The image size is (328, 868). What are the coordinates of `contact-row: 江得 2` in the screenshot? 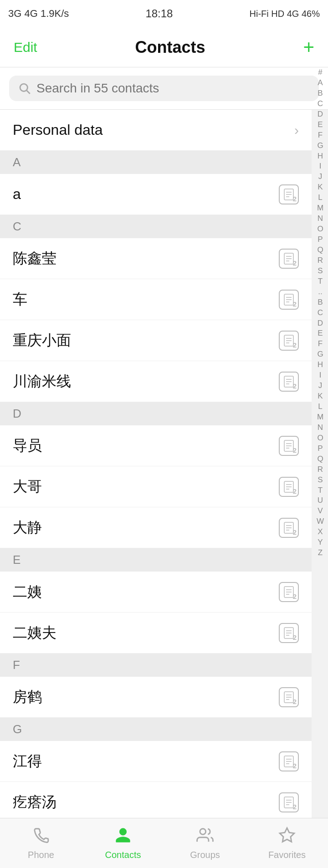 It's located at (156, 761).